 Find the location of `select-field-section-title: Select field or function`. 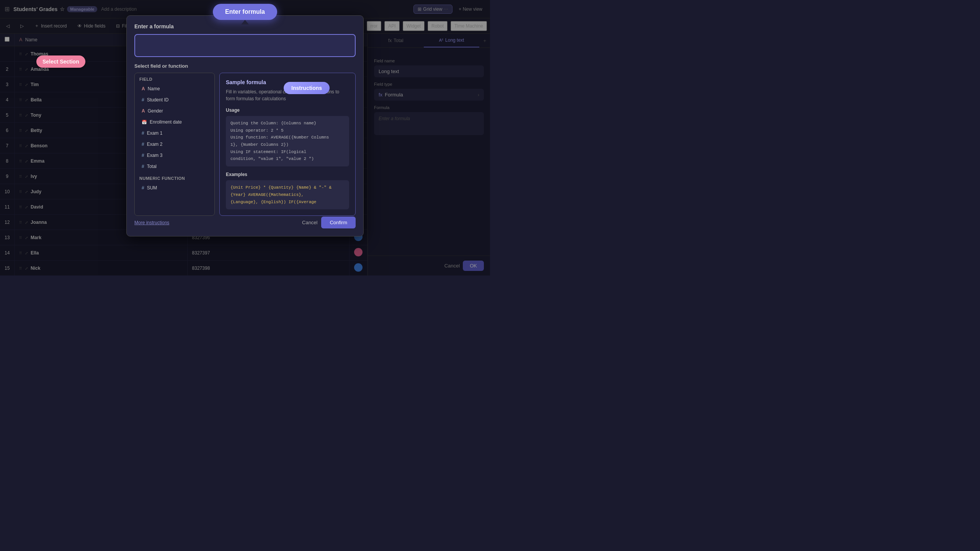

select-field-section-title: Select field or function is located at coordinates (245, 66).